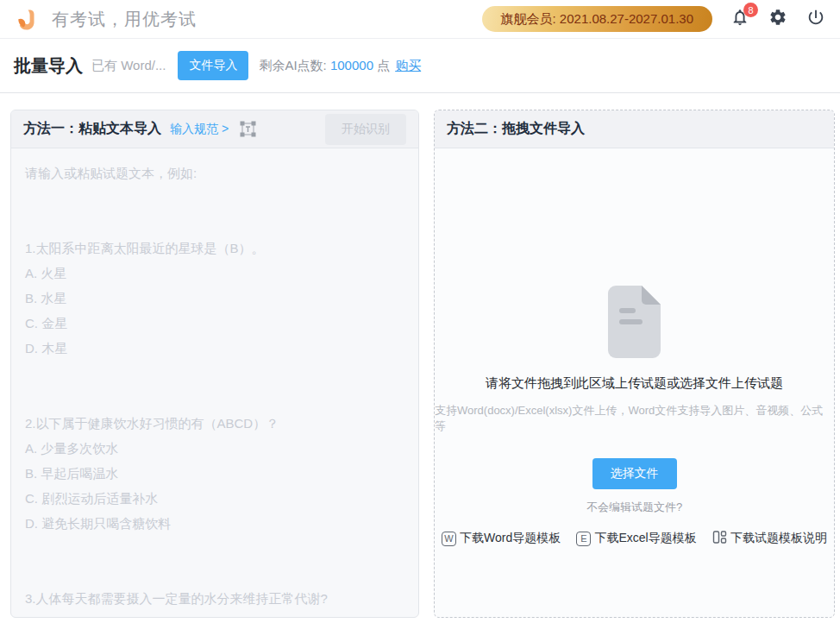  What do you see at coordinates (750, 10) in the screenshot?
I see `notification-count-badge: 8` at bounding box center [750, 10].